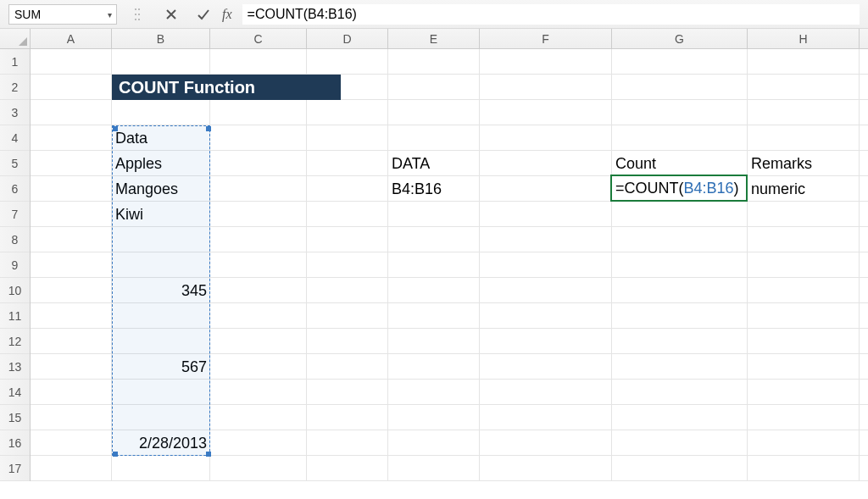 This screenshot has height=499, width=868. I want to click on row-header-11: 11, so click(15, 316).